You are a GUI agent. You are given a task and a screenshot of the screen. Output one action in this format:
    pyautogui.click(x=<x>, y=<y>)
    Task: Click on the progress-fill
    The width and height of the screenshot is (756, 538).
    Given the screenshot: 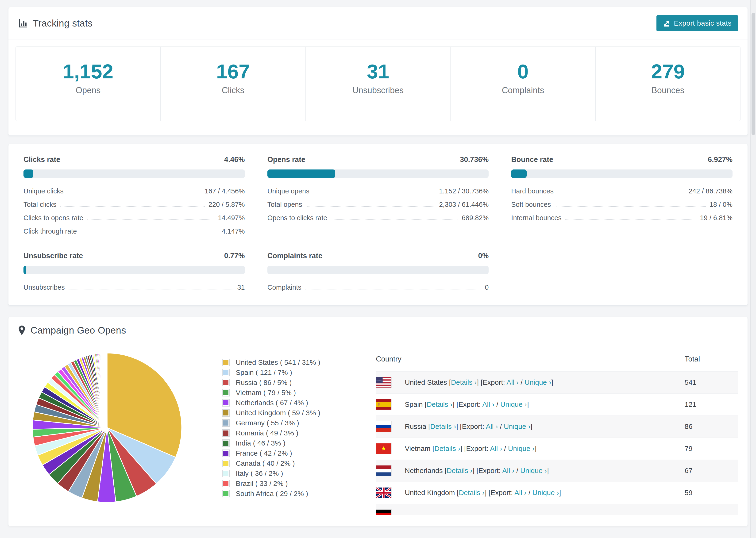 What is the action you would take?
    pyautogui.click(x=28, y=174)
    